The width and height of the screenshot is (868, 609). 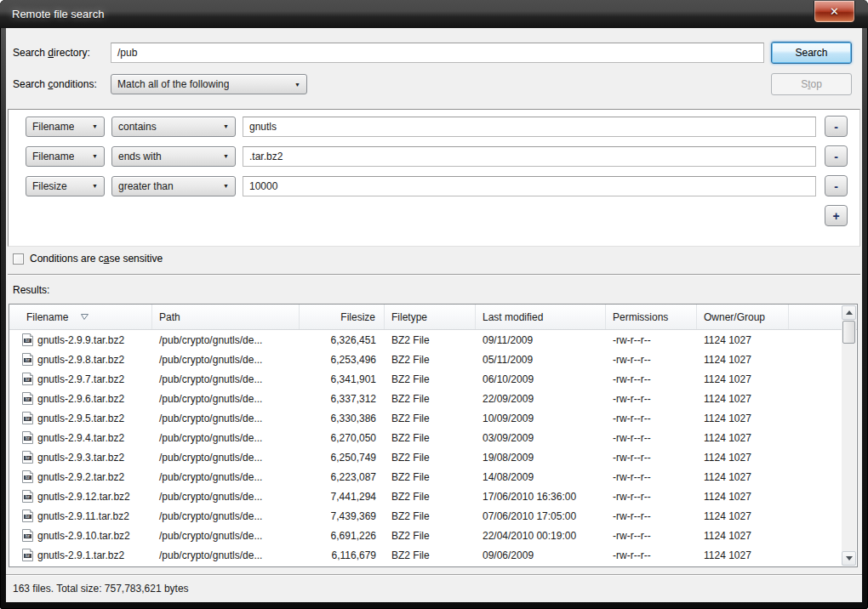 What do you see at coordinates (31, 290) in the screenshot?
I see `results-label: Results:` at bounding box center [31, 290].